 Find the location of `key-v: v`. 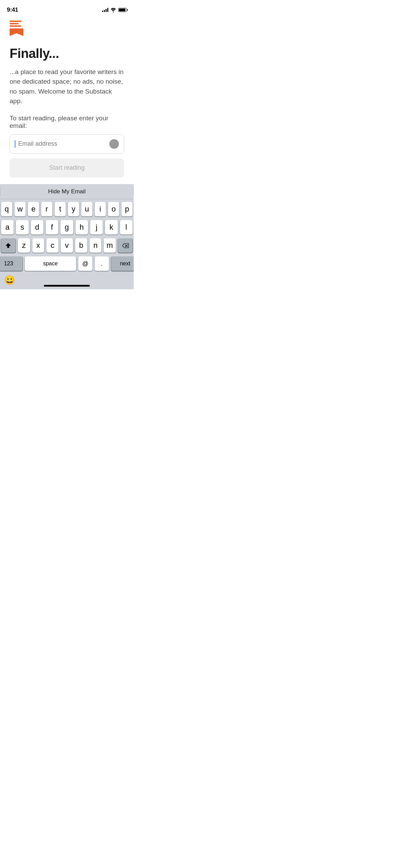

key-v: v is located at coordinates (67, 245).